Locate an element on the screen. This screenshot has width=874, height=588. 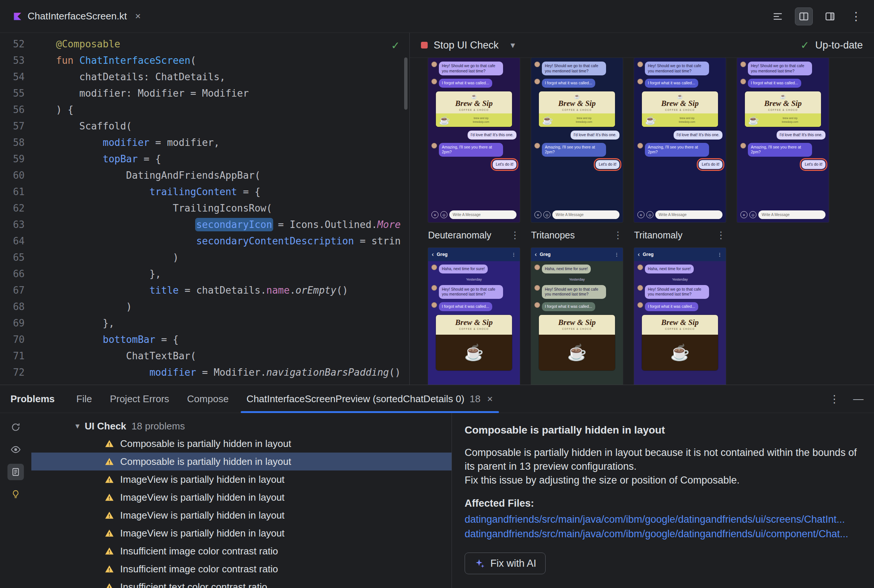
code-line: bottomBar = { is located at coordinates (233, 339).